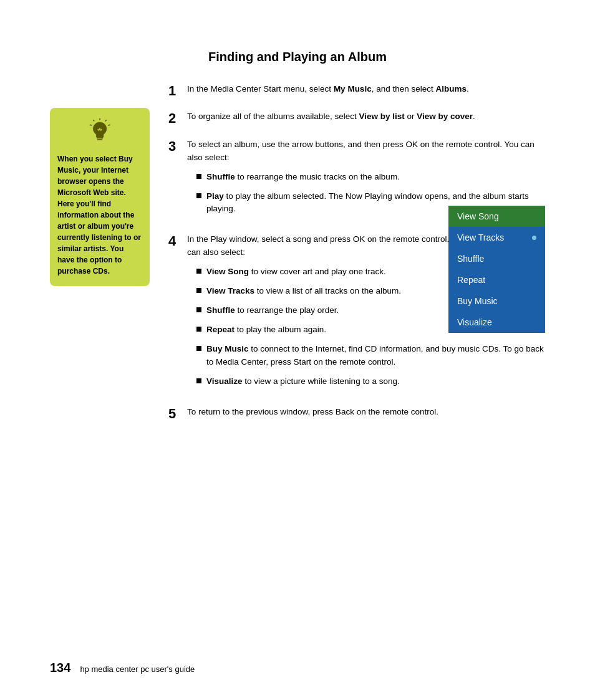  Describe the element at coordinates (496, 269) in the screenshot. I see `menu-widget: View Song View Tracks Shuffle Repeat Buy…` at that location.